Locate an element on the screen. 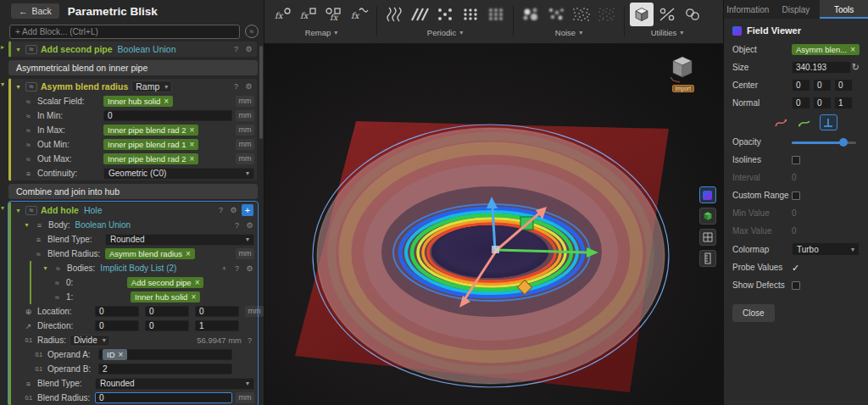 The image size is (868, 405). dice-dots-icon is located at coordinates (445, 14).